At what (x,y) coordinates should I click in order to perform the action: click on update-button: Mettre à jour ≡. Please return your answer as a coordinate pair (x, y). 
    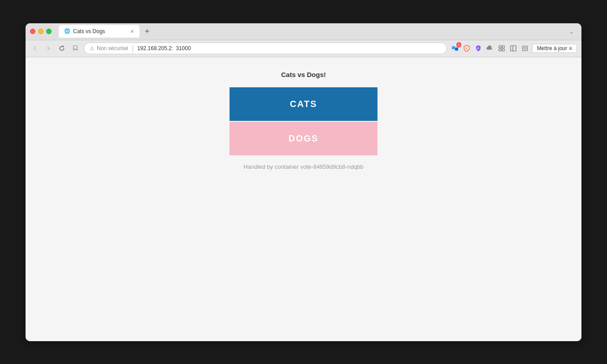
    Looking at the image, I should click on (555, 48).